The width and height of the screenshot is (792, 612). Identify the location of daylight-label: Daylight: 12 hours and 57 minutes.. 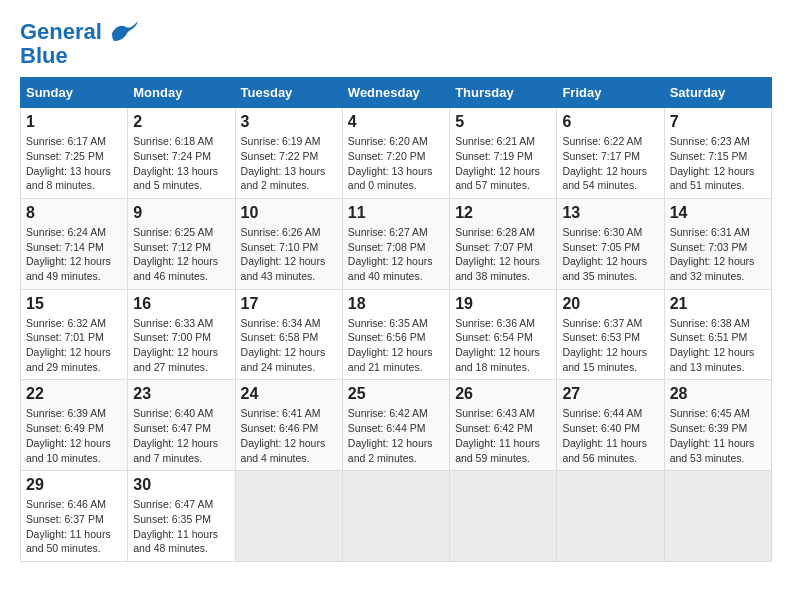
(498, 178).